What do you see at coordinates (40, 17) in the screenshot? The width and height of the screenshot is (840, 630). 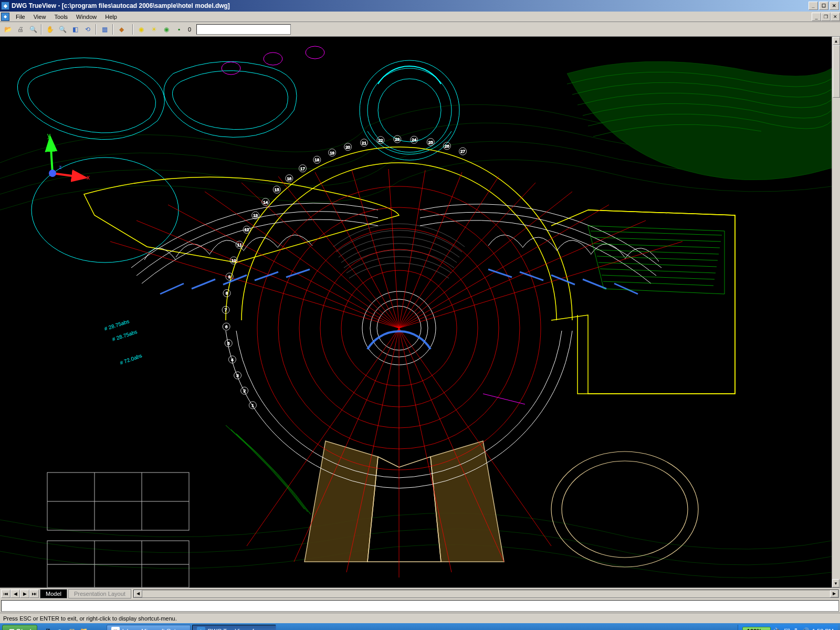 I see `menu-view: View` at bounding box center [40, 17].